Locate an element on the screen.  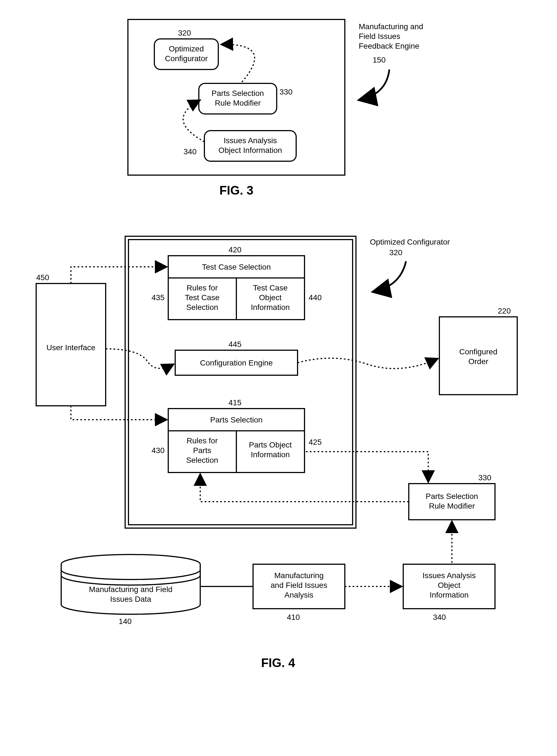
box320-line1: Optimized is located at coordinates (186, 49).